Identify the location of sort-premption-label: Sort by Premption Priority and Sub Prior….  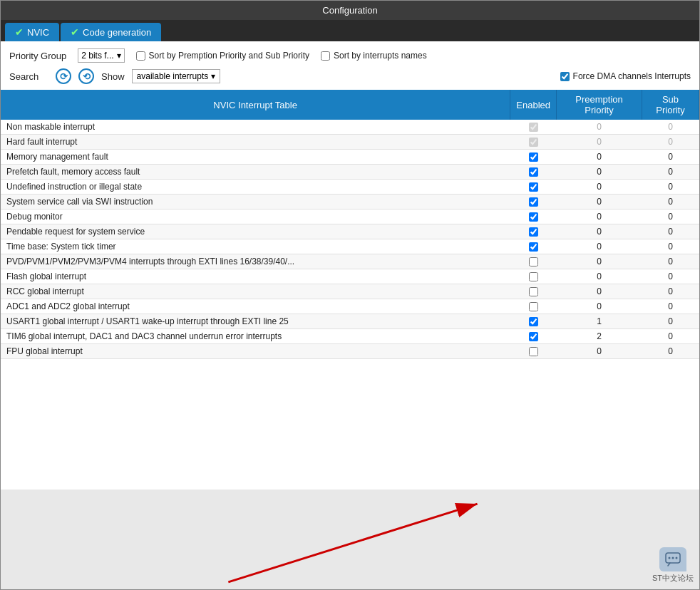
(230, 56).